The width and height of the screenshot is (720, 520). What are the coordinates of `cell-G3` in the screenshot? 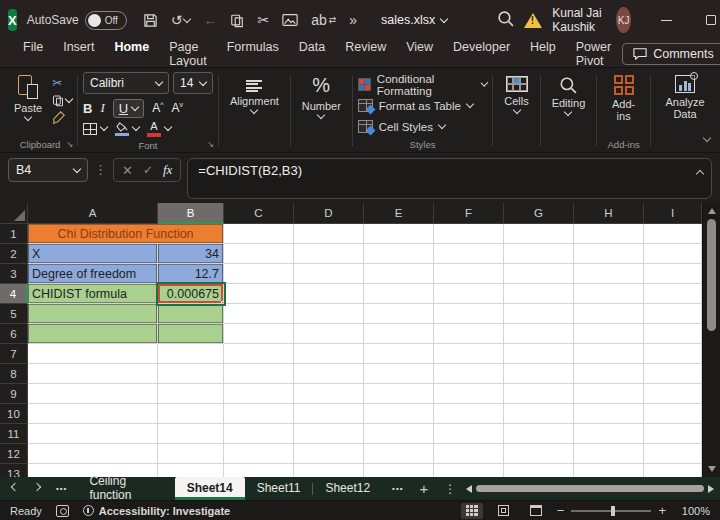 It's located at (539, 274).